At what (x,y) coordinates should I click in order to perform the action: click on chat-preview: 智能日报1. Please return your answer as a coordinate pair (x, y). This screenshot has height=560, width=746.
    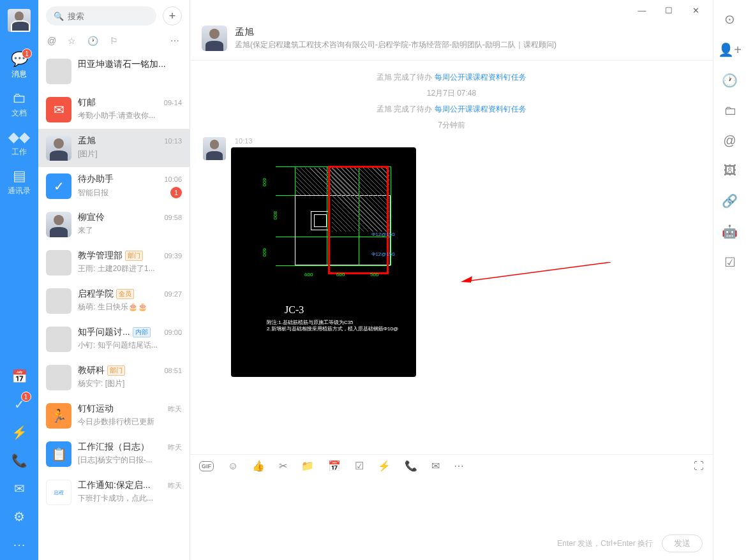
    Looking at the image, I should click on (130, 193).